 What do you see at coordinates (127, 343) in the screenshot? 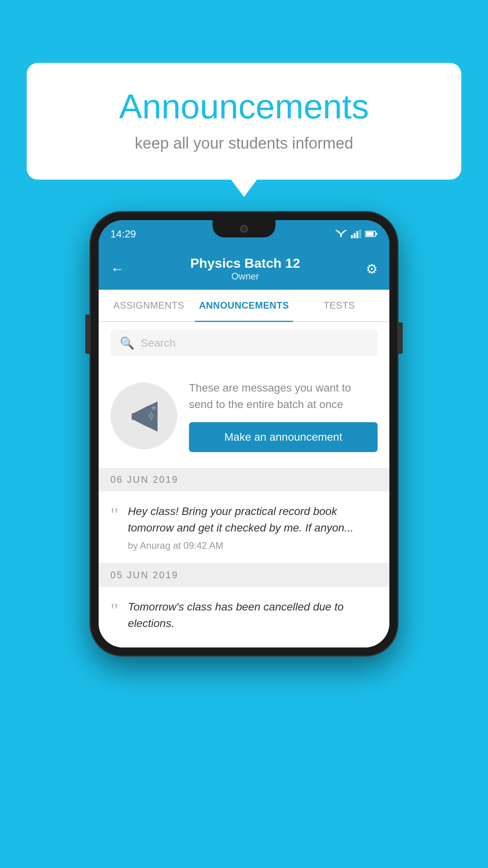
I see `search-icon: 🔍` at bounding box center [127, 343].